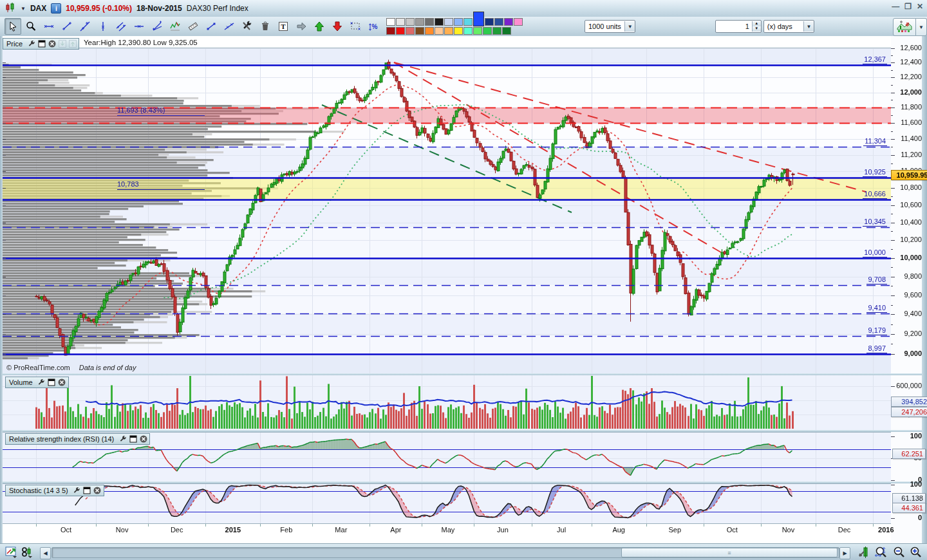  I want to click on magnifier-tool-button, so click(31, 26).